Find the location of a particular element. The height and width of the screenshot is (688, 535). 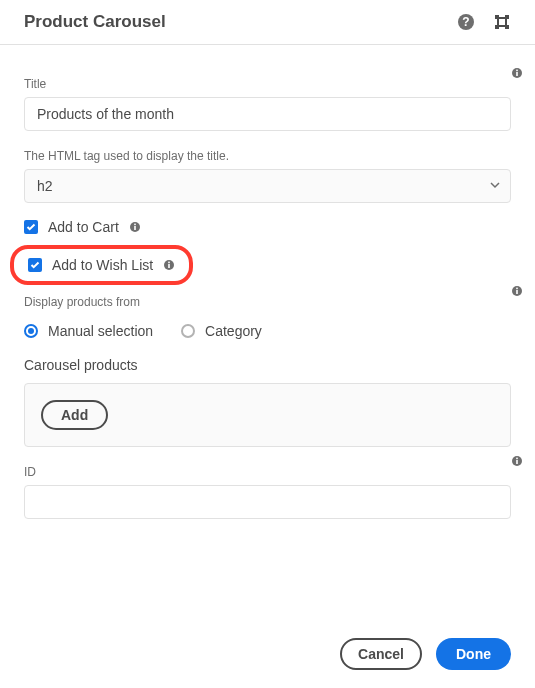

add-button: Add is located at coordinates (74, 415).